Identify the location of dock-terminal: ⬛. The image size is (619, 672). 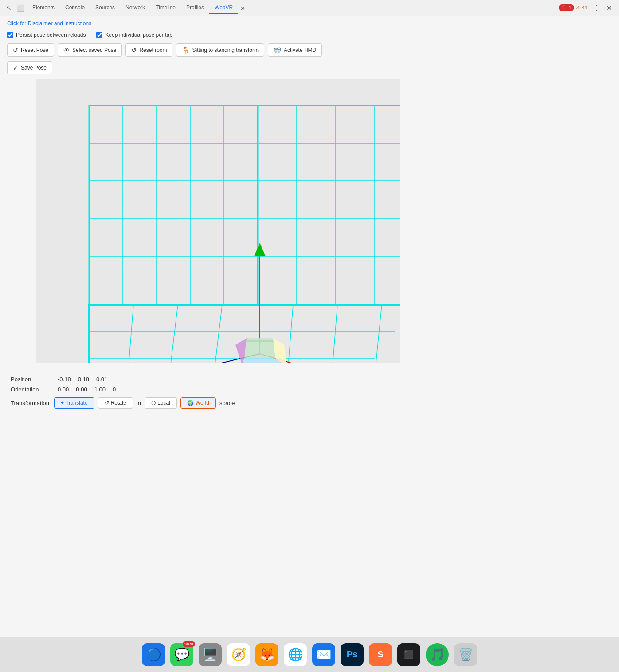
(409, 655).